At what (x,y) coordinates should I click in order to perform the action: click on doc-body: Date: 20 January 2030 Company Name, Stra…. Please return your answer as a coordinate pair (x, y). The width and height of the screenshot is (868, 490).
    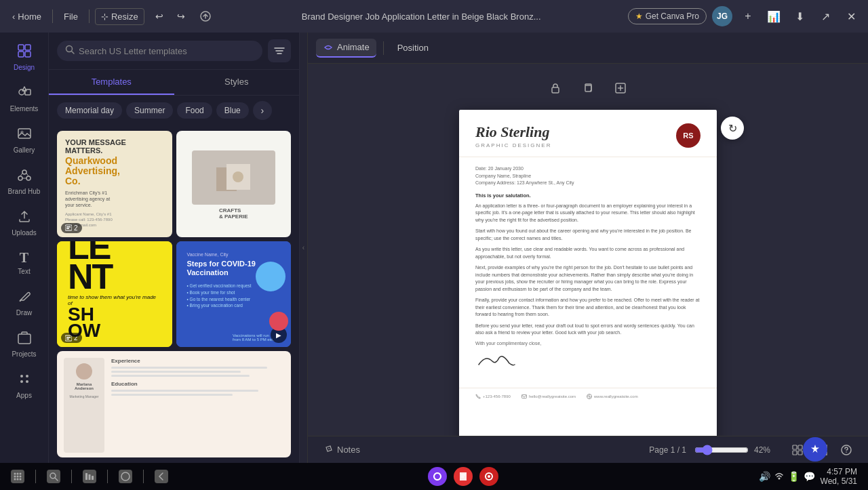
    Looking at the image, I should click on (588, 272).